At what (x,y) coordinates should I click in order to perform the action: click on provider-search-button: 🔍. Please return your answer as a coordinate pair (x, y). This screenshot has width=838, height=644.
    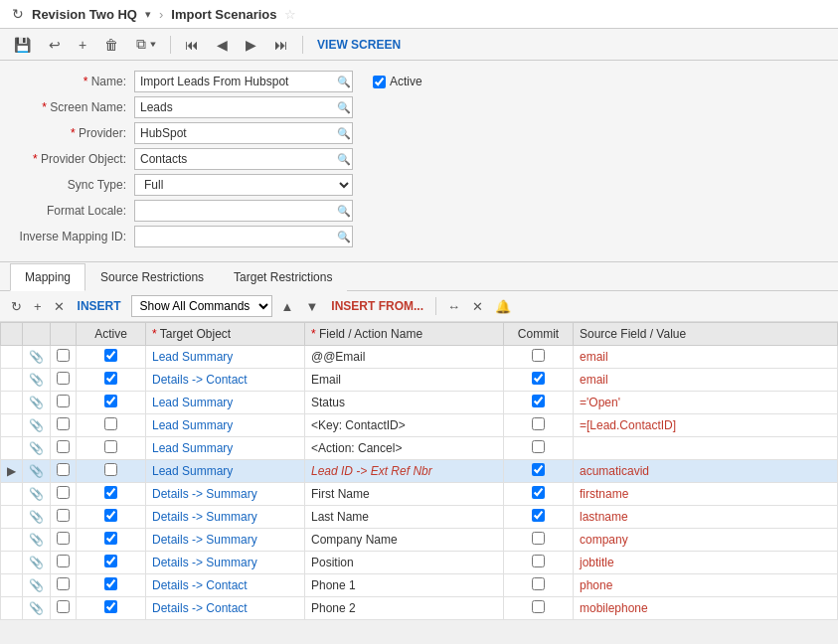
    Looking at the image, I should click on (344, 133).